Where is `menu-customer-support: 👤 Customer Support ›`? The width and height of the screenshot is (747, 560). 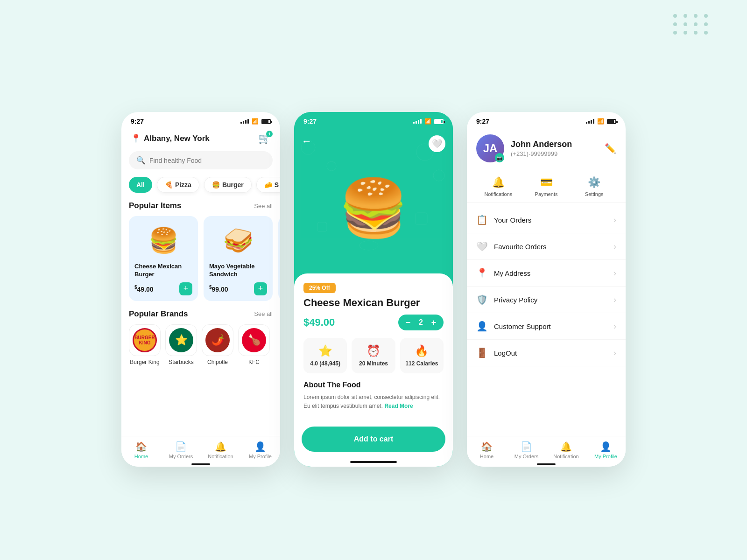
menu-customer-support: 👤 Customer Support › is located at coordinates (546, 327).